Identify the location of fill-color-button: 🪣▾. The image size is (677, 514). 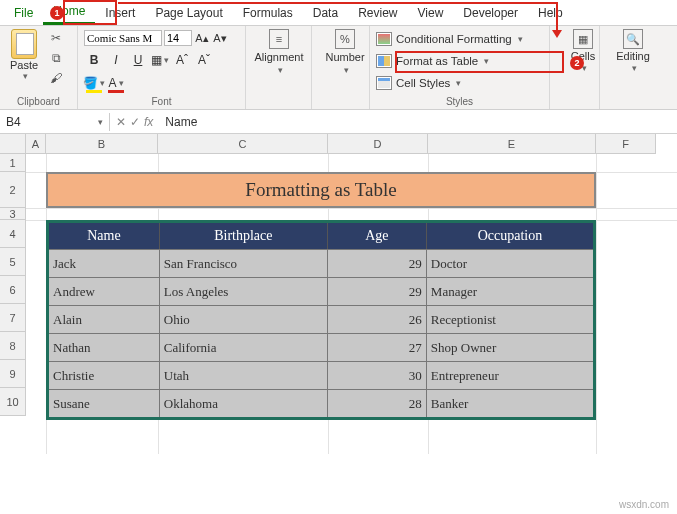
(94, 83).